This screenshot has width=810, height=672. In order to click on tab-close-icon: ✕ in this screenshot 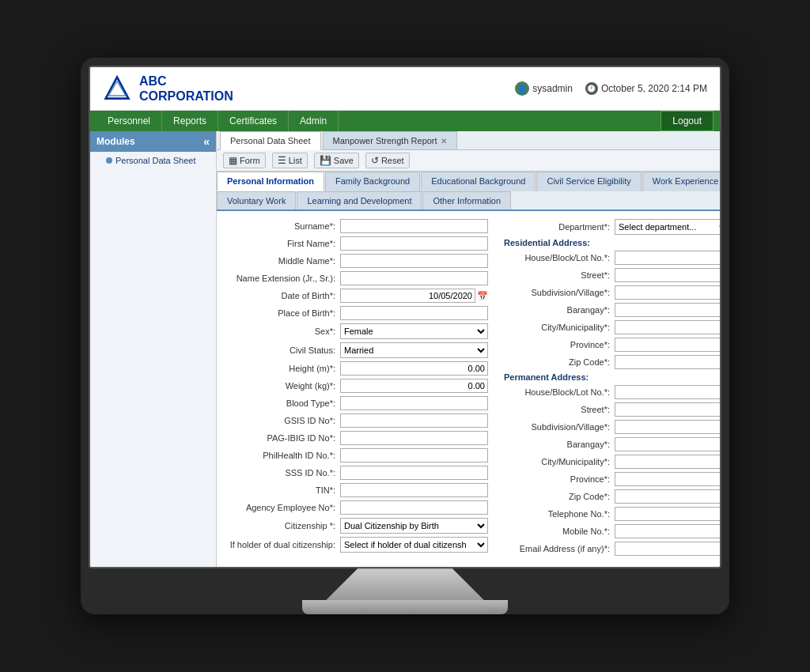, I will do `click(444, 141)`.